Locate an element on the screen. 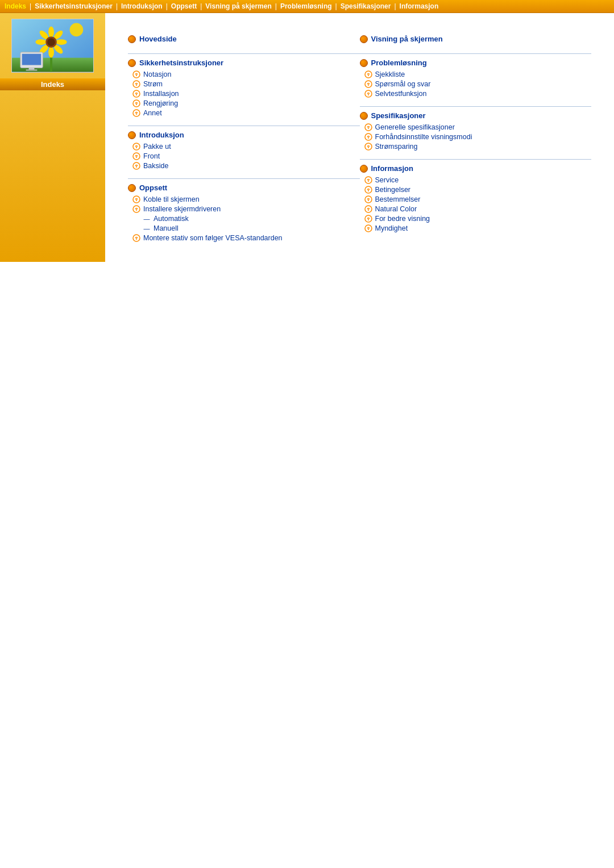 The image size is (614, 868). link-front: Front is located at coordinates (246, 156).